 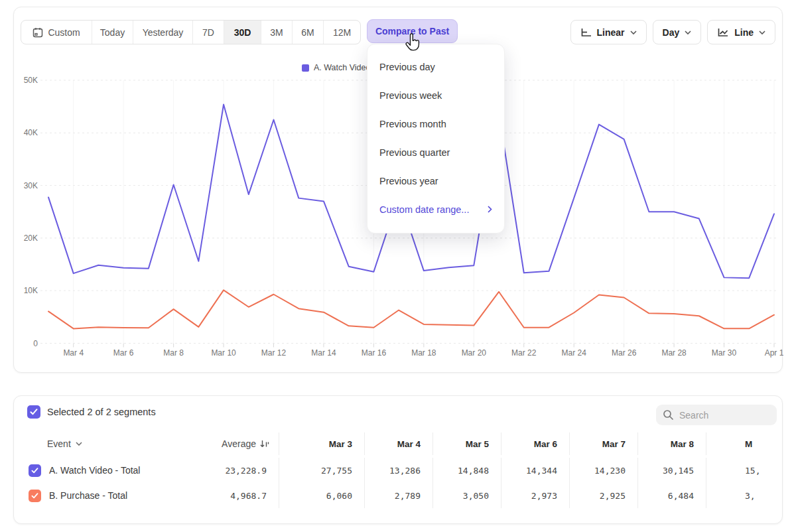 What do you see at coordinates (399, 496) in the screenshot?
I see `value-cell: 2,789` at bounding box center [399, 496].